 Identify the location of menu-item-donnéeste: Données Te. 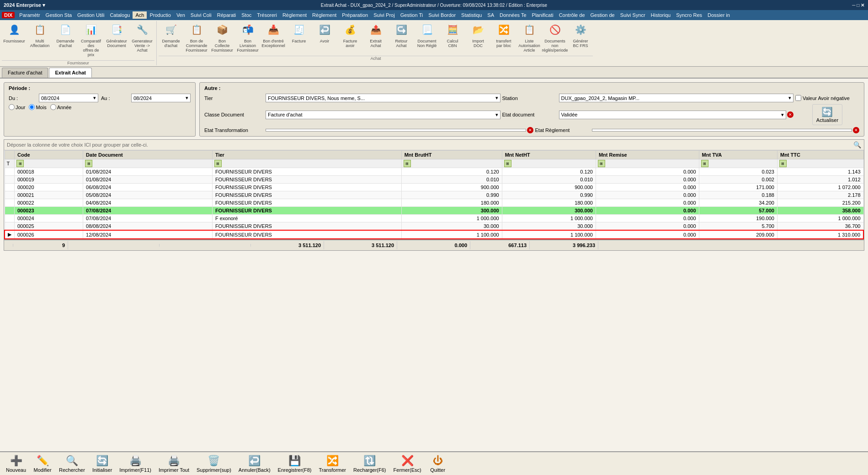
(513, 15).